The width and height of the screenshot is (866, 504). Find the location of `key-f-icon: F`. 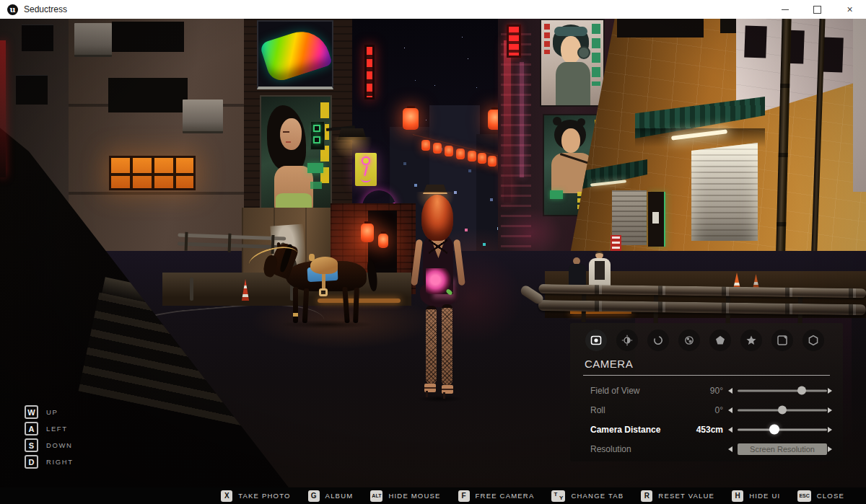

key-f-icon: F is located at coordinates (464, 496).